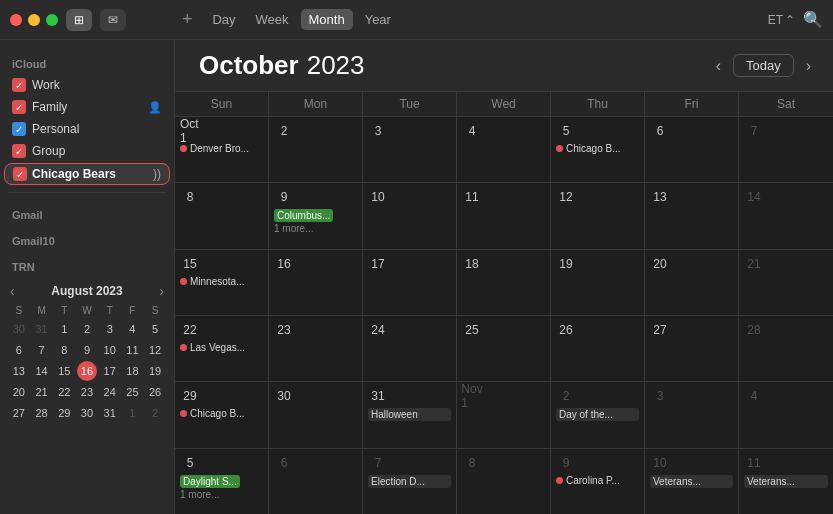  What do you see at coordinates (224, 20) in the screenshot?
I see `tab-day: Day` at bounding box center [224, 20].